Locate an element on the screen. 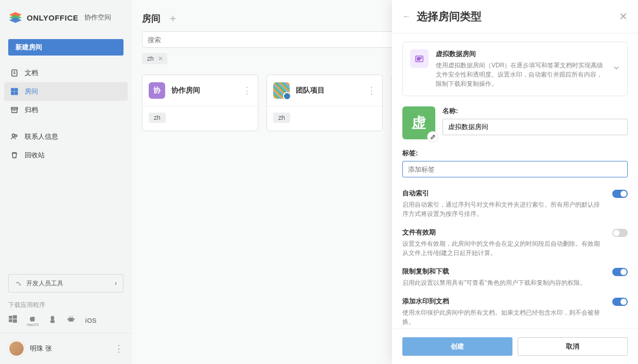 The image size is (638, 364). logo: ONLYOFFICE 协作空间 is located at coordinates (66, 17).